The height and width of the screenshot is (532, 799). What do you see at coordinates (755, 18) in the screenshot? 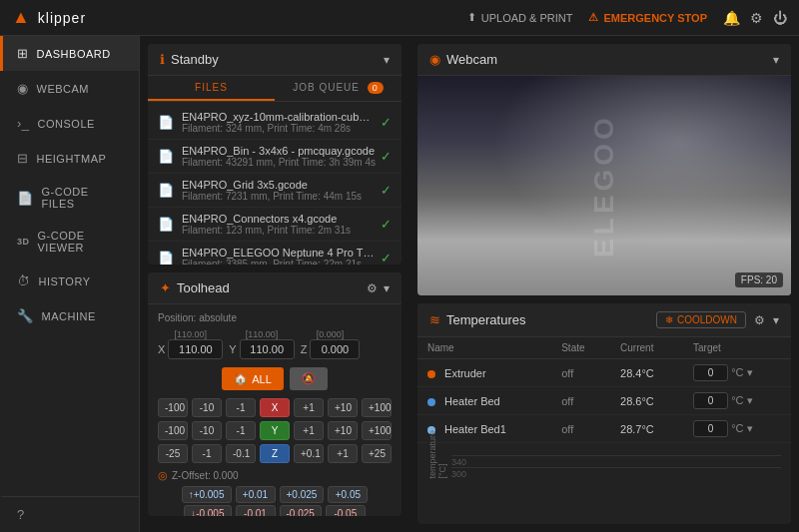
I see `topbar-icons: 🔔 ⚙ ⏻` at bounding box center [755, 18].